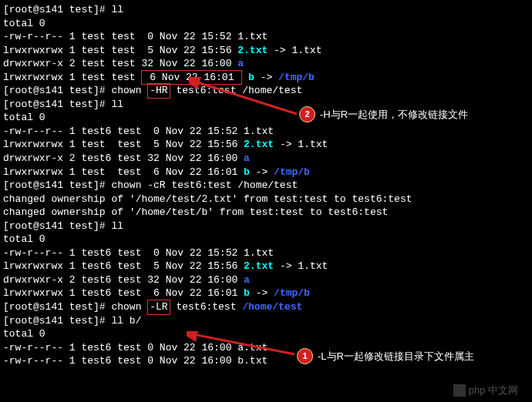 This screenshot has height=402, width=532. Describe the element at coordinates (266, 321) in the screenshot. I see `prompt-line: [root@s141 test]# ll b/` at that location.